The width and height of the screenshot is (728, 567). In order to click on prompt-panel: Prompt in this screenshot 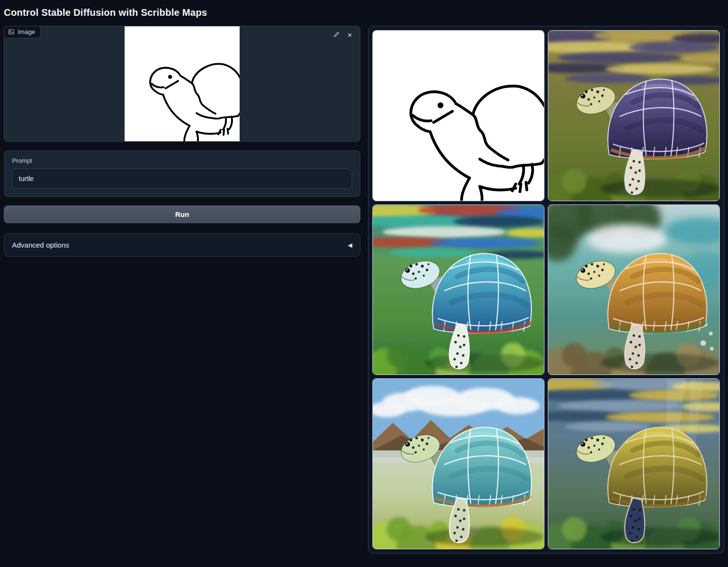, I will do `click(182, 173)`.